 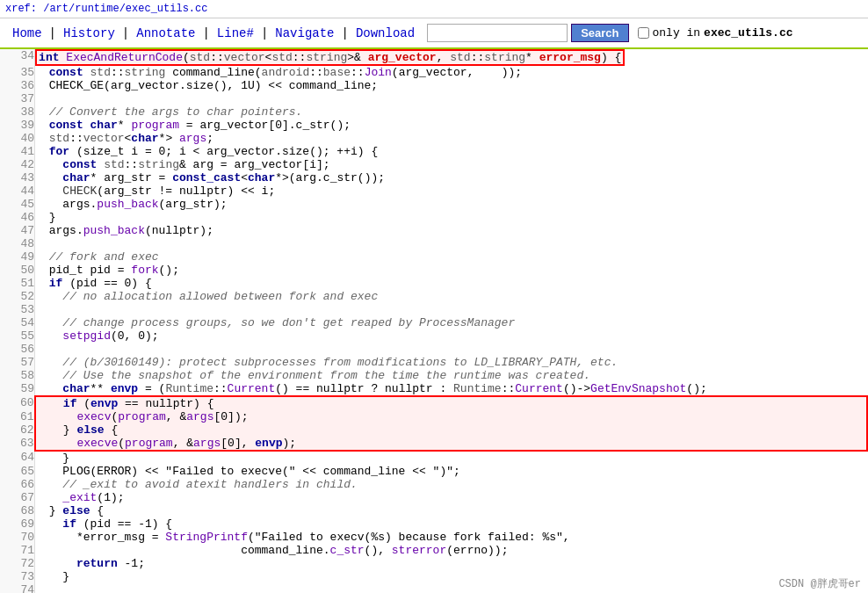 I want to click on code-line: // _exit to avoid atexit handlers in chi…, so click(x=452, y=485).